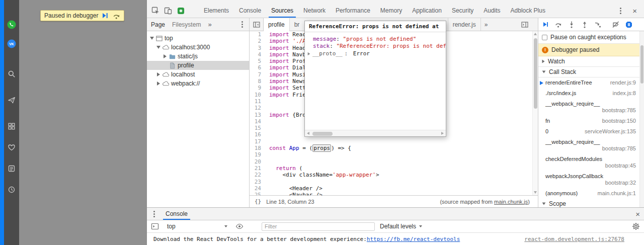  I want to click on deactivate-breakpoints-icon, so click(616, 25).